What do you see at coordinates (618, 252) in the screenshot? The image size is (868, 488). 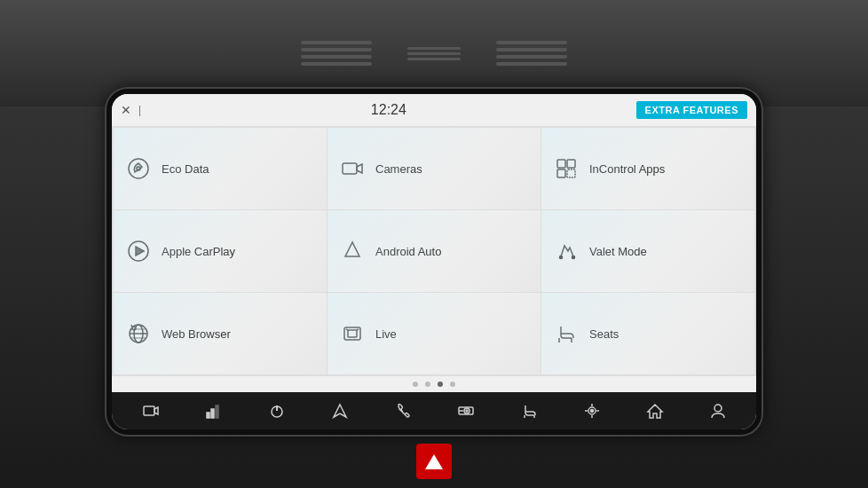 I see `valet-mode-label: Valet Mode` at bounding box center [618, 252].